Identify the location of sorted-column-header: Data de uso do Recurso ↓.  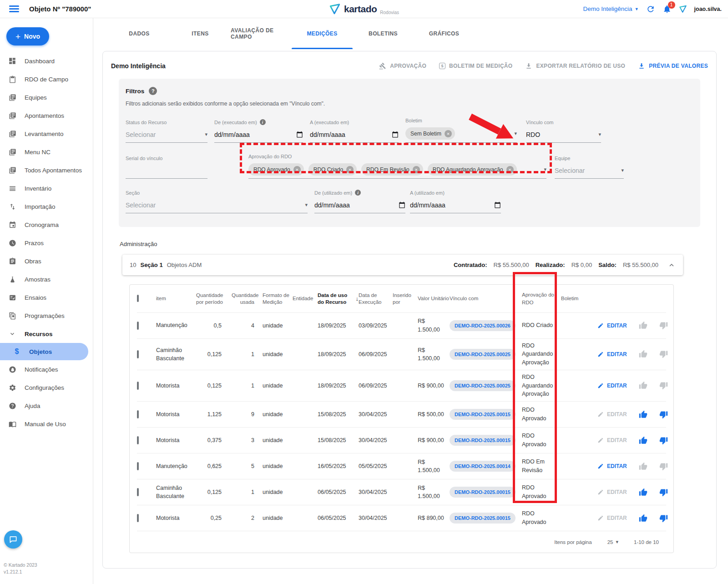
(338, 299).